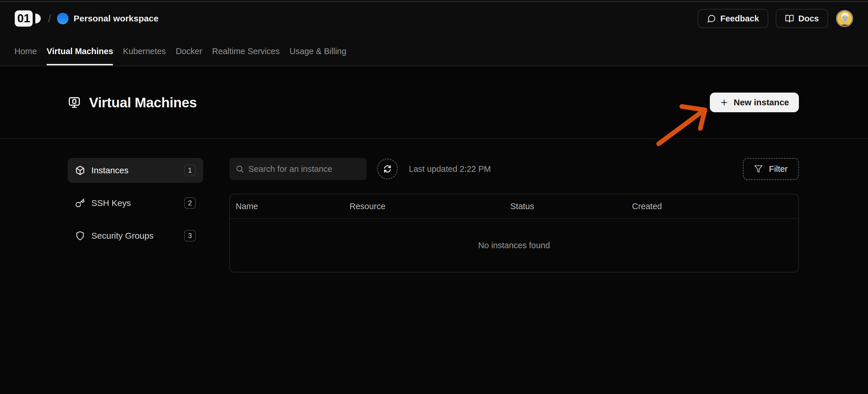 This screenshot has height=394, width=868. What do you see at coordinates (292, 206) in the screenshot?
I see `column-header-name: Name` at bounding box center [292, 206].